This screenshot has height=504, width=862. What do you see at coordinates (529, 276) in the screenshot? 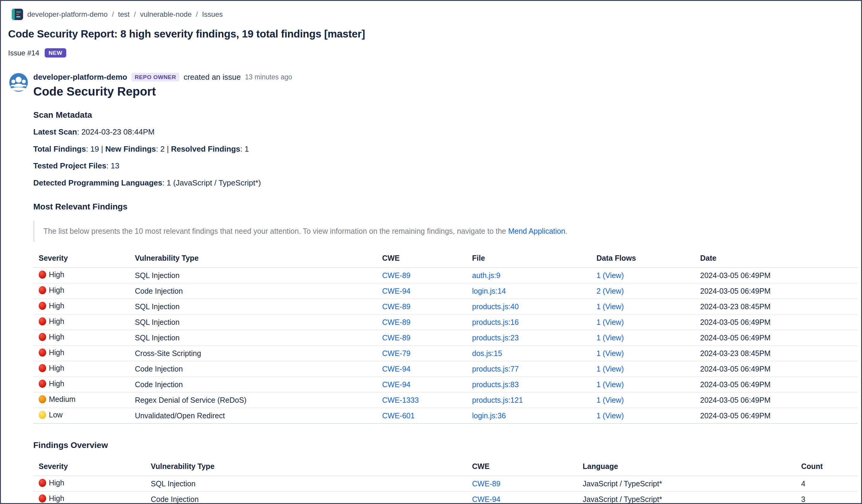
I see `cell-file: auth.js:9` at bounding box center [529, 276].